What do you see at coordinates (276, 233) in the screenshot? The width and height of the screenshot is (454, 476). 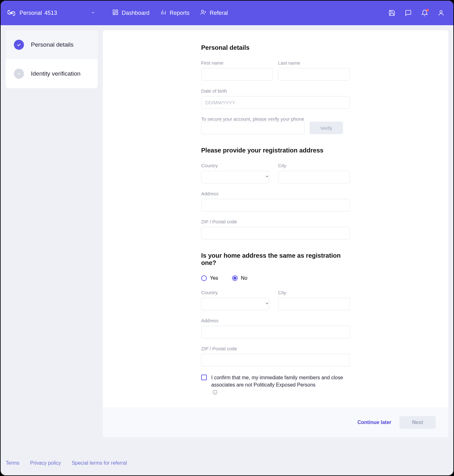 I see `reg-zip-input` at bounding box center [276, 233].